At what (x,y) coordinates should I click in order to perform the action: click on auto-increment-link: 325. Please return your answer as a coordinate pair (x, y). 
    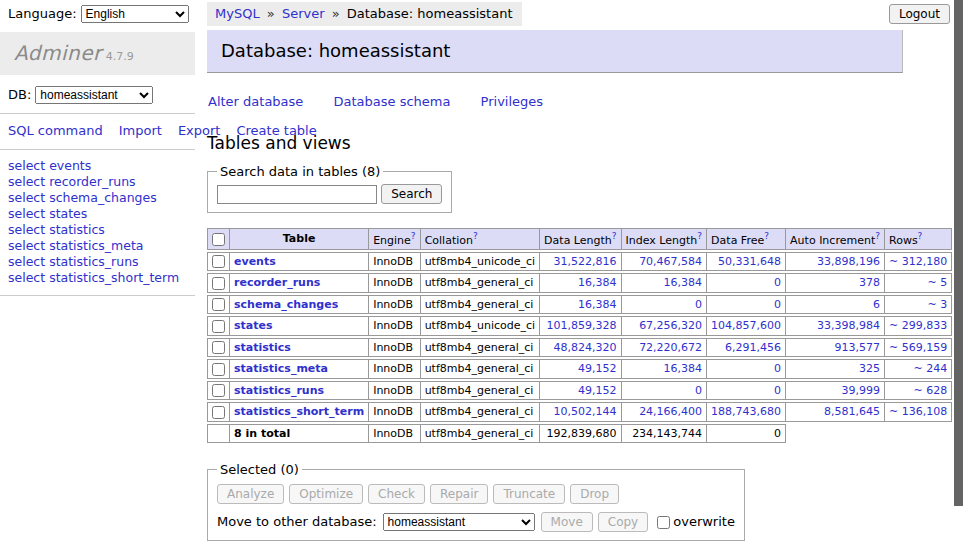
    Looking at the image, I should click on (870, 368).